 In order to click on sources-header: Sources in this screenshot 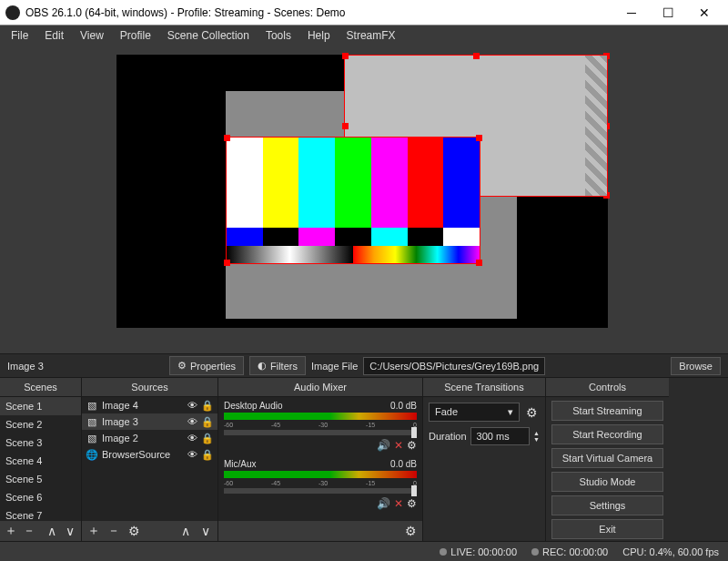, I will do `click(149, 388)`.